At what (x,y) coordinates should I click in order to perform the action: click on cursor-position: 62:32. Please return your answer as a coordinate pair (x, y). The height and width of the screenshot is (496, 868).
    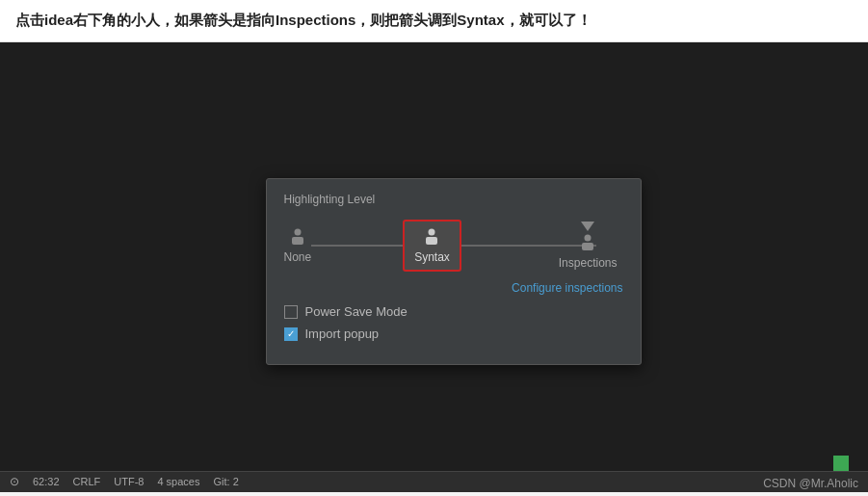
    Looking at the image, I should click on (46, 482).